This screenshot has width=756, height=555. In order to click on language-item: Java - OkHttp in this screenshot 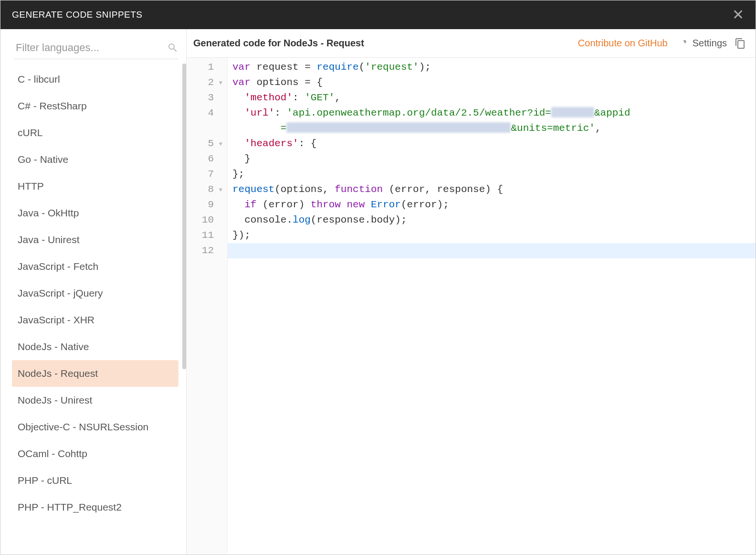, I will do `click(95, 213)`.